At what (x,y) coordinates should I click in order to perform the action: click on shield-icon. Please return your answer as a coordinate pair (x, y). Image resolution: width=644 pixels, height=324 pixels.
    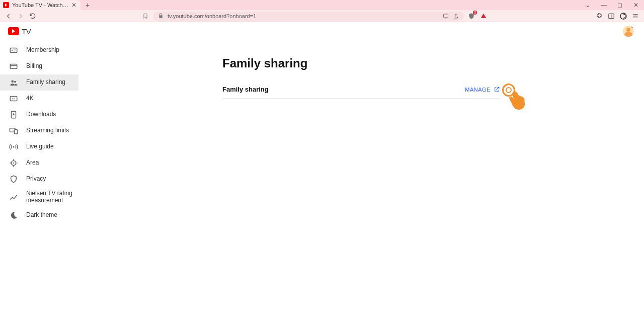
    Looking at the image, I should click on (14, 179).